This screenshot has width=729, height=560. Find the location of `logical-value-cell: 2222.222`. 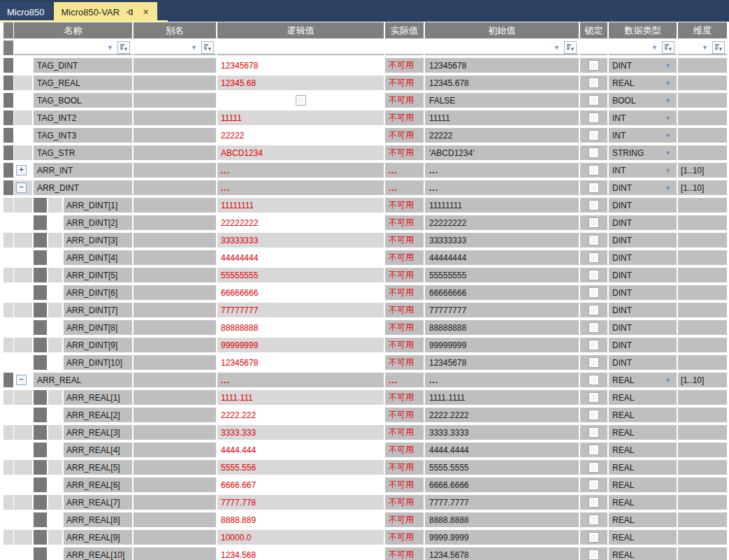

logical-value-cell: 2222.222 is located at coordinates (301, 415).